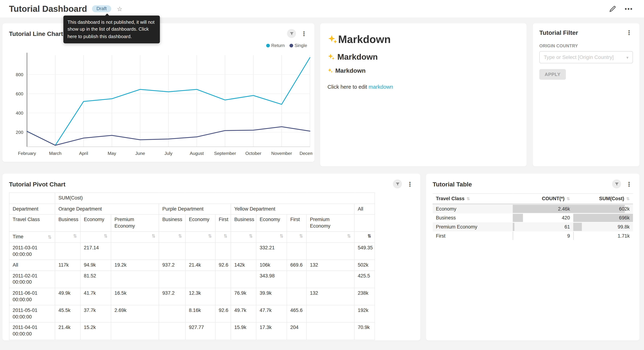  What do you see at coordinates (603, 209) in the screenshot?
I see `cell-sum-cost: 602k` at bounding box center [603, 209].